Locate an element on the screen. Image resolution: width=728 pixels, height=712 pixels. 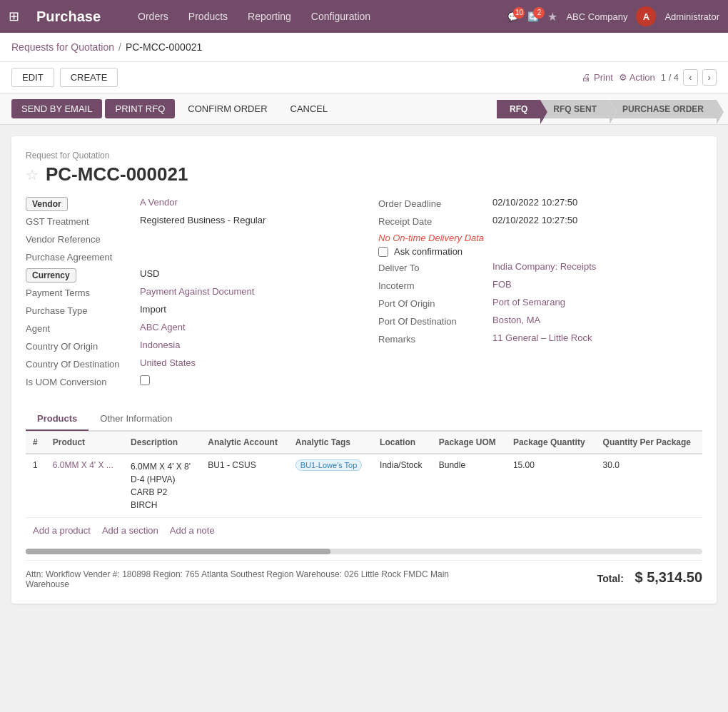
field-incoterm: Incoterm FOB is located at coordinates (540, 285).